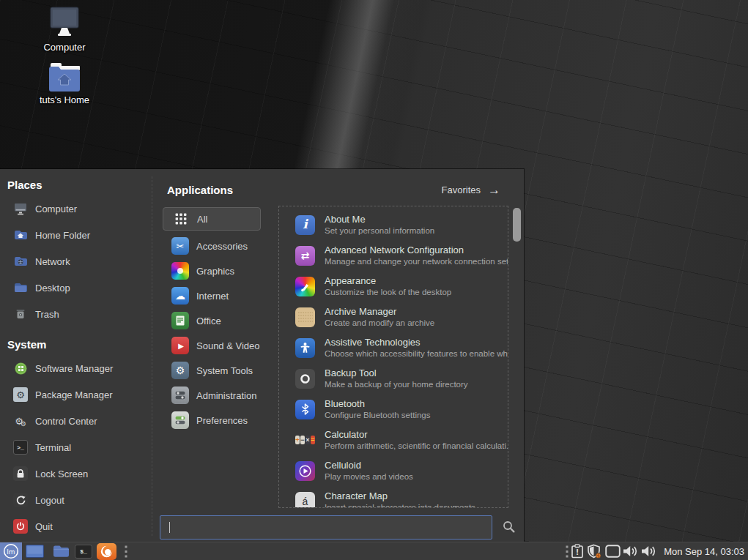 Image resolution: width=748 pixels, height=560 pixels. What do you see at coordinates (379, 312) in the screenshot?
I see `app-item-name: Archive Manager` at bounding box center [379, 312].